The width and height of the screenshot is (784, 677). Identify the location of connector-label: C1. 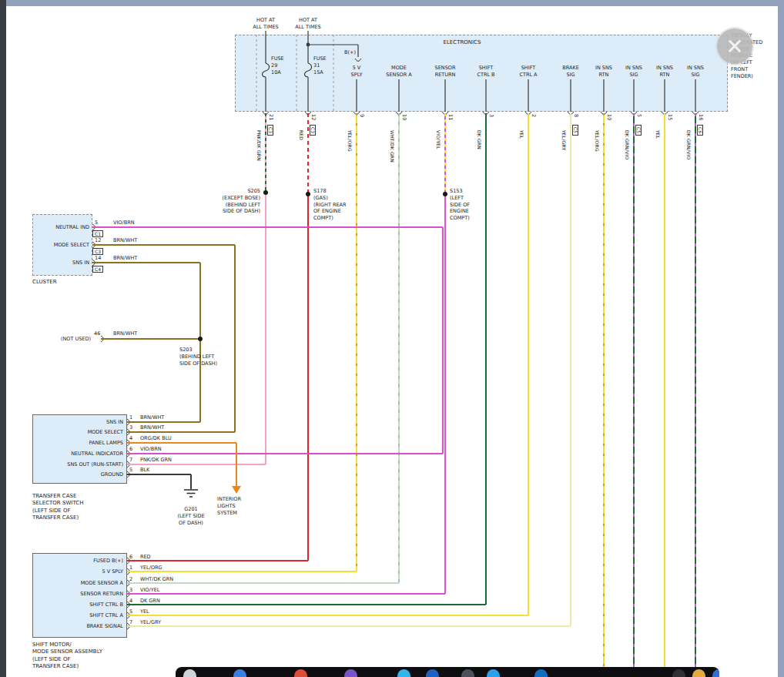
(98, 234).